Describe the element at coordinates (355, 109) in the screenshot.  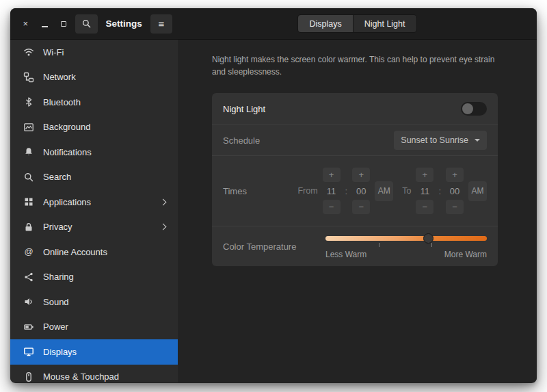
I see `night-light-row: Night Light` at that location.